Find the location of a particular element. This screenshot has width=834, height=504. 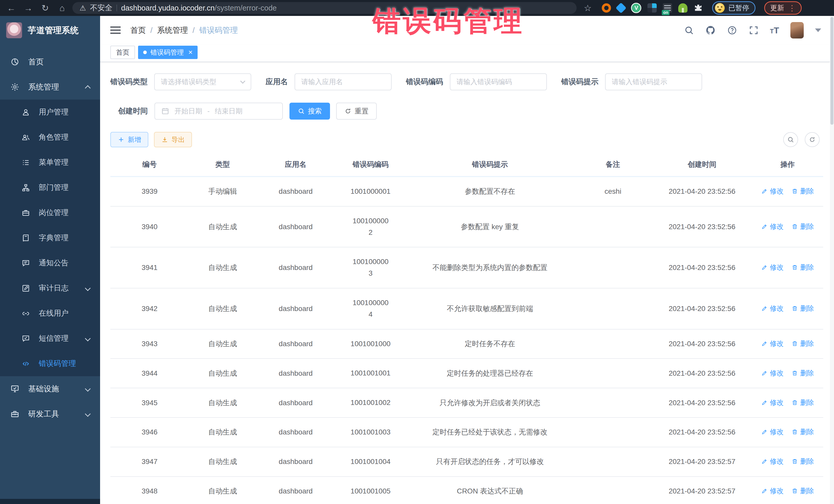

browser-update-button: 更新 ⋮ is located at coordinates (783, 8).